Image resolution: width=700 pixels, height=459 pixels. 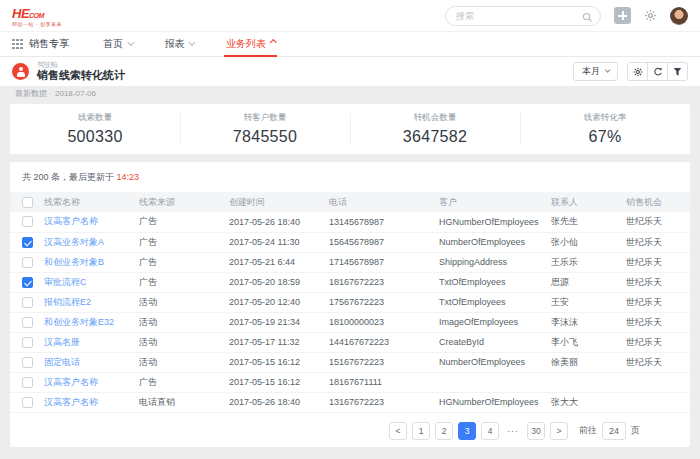 I want to click on chevron-up-icon, so click(x=273, y=42).